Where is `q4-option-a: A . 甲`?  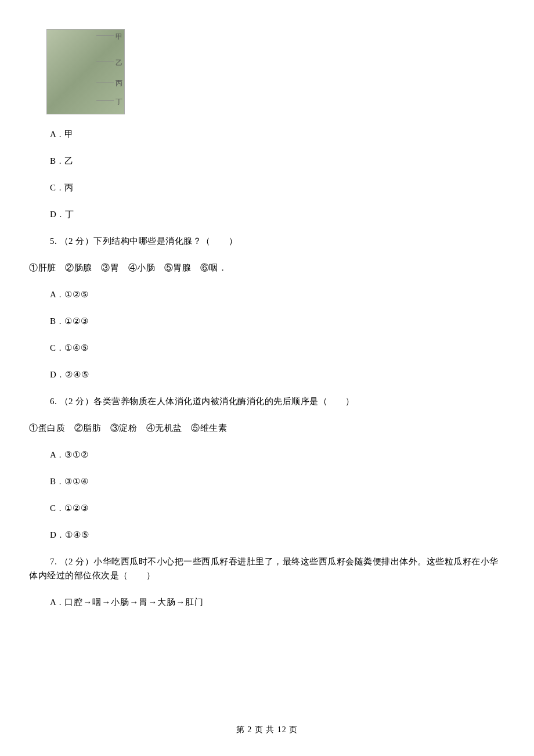
q4-option-a: A . 甲 is located at coordinates (277, 134).